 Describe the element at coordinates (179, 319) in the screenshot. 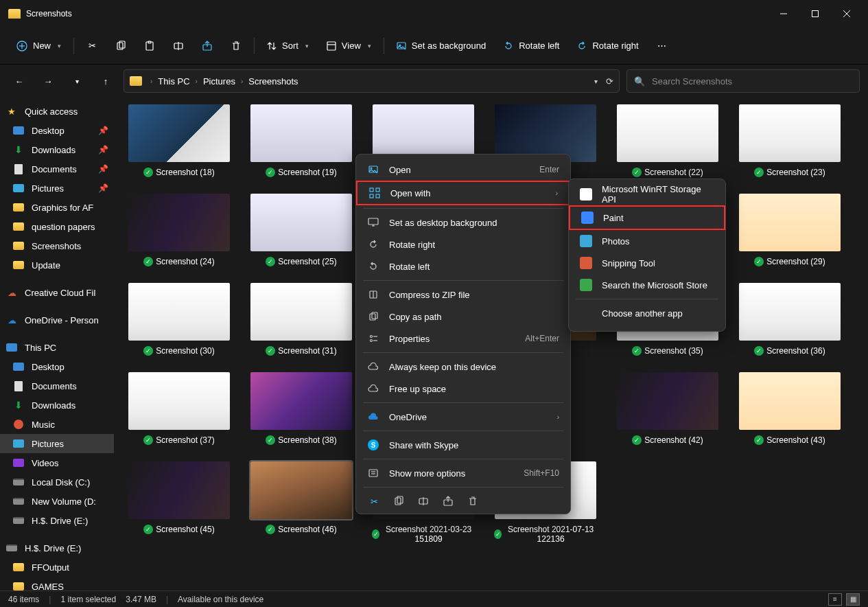

I see `file-thumb-12: ✓Screenshot (30)` at that location.